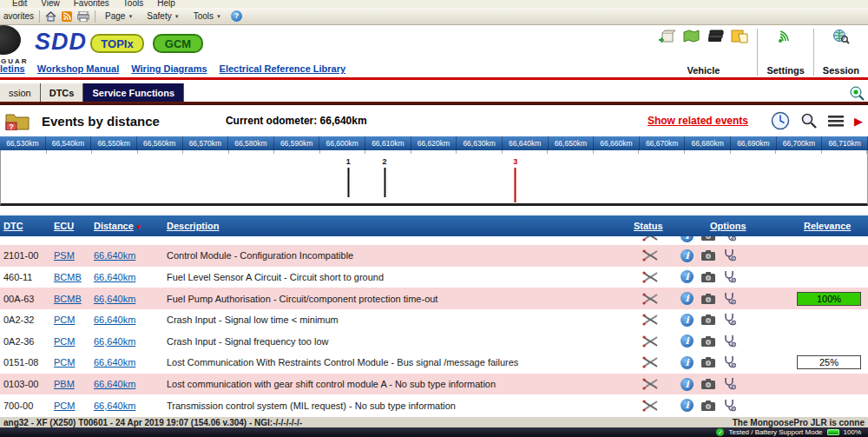  I want to click on session-label: Session, so click(841, 70).